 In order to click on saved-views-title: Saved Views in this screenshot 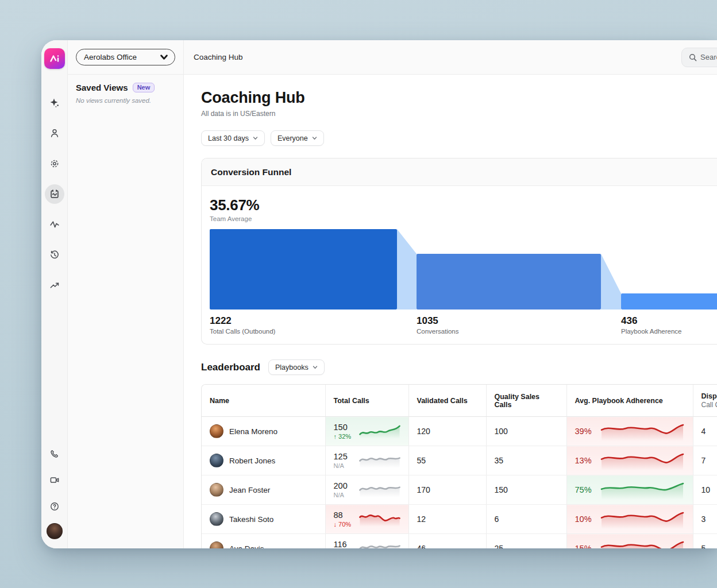, I will do `click(102, 87)`.